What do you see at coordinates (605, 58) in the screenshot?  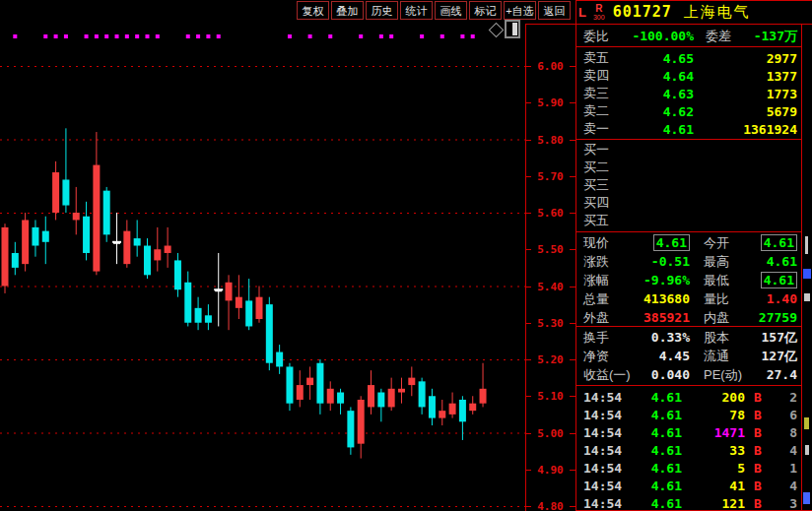 I see `ask-label: 卖五` at bounding box center [605, 58].